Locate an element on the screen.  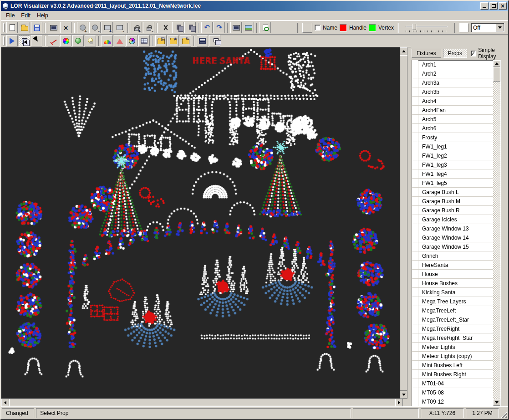
select-prop-button is located at coordinates (25, 41).